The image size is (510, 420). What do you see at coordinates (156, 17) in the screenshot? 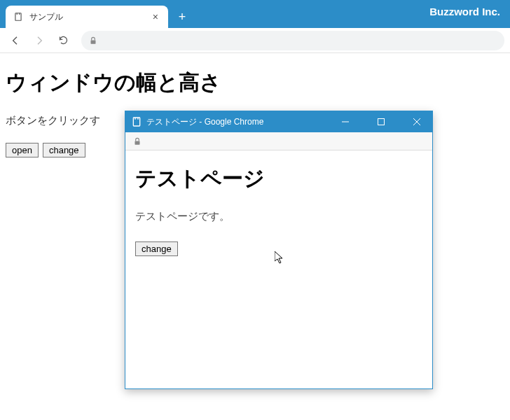
I see `tab-close-button: ×` at bounding box center [156, 17].